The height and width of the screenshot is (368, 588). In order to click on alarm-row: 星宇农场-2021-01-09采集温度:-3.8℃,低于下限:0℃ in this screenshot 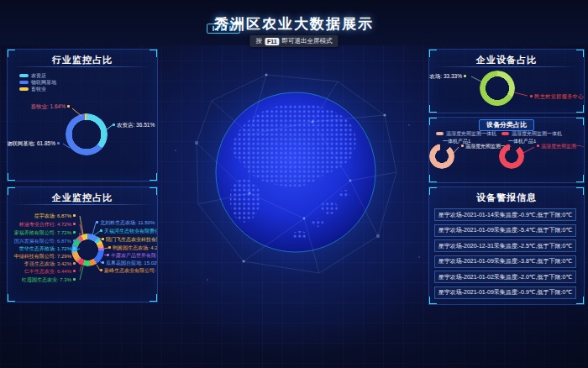, I will do `click(506, 262)`.